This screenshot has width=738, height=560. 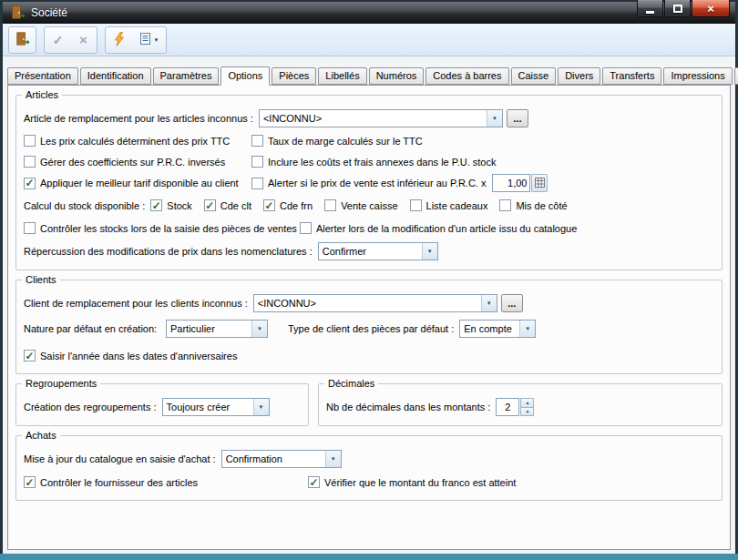 What do you see at coordinates (368, 184) in the screenshot?
I see `checkbox-alerte-prc: Alerter si le prix de vente est inférieu…` at bounding box center [368, 184].